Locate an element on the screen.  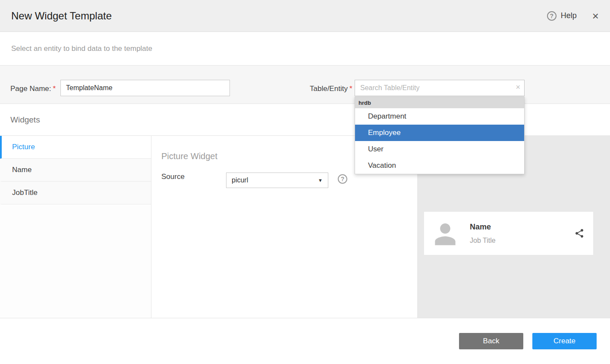
dropdown-item-department: Department is located at coordinates (440, 116).